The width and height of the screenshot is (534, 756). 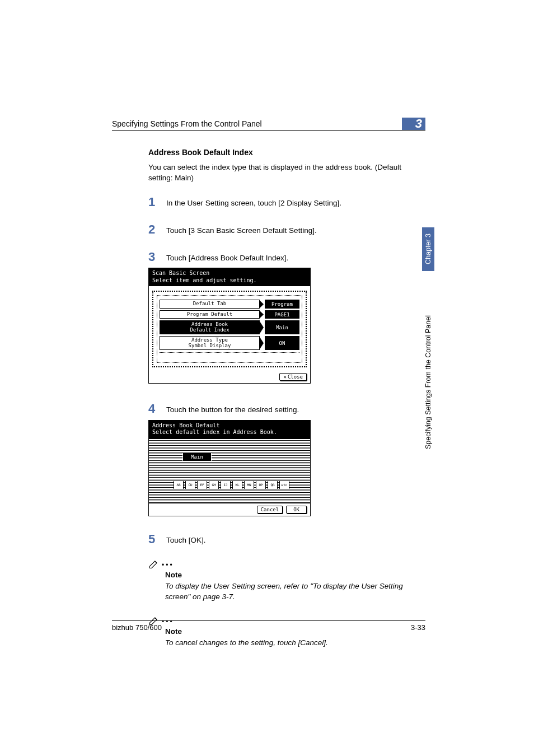 What do you see at coordinates (282, 304) in the screenshot?
I see `setting-value: Program` at bounding box center [282, 304].